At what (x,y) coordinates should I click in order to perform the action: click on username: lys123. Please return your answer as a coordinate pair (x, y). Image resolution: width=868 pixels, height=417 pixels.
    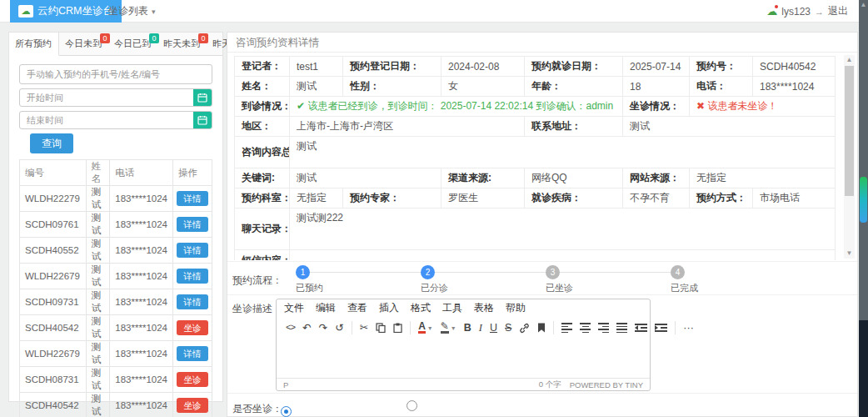
    Looking at the image, I should click on (796, 12).